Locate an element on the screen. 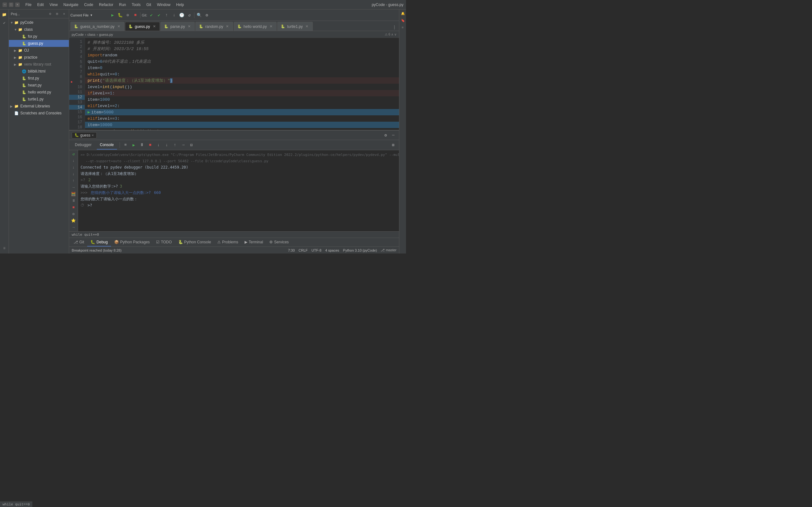  menu-file: File is located at coordinates (28, 5).